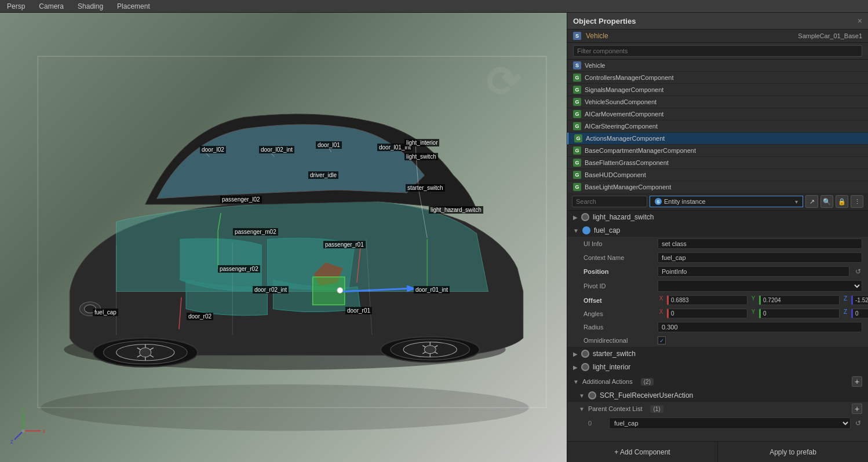 This screenshot has width=868, height=462. Describe the element at coordinates (586, 230) in the screenshot. I see `circle-icon-fuel` at that location.